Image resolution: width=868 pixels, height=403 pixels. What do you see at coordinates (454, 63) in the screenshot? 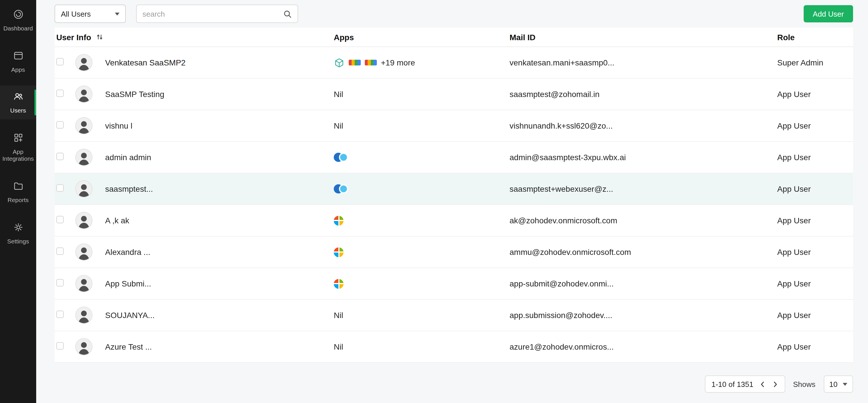
I see `table-row: Venkatesan SaaSMP2 +19 more venkatesan.m…` at bounding box center [454, 63].